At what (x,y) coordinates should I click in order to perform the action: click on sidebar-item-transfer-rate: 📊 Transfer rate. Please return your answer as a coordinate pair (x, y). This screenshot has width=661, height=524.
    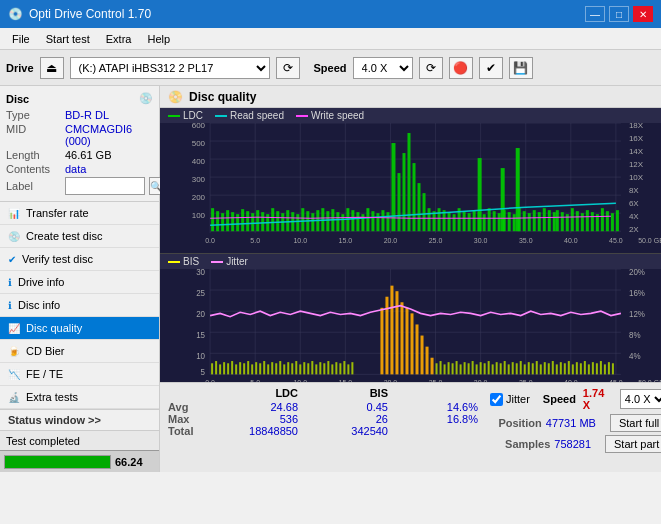
    Looking at the image, I should click on (80, 214).